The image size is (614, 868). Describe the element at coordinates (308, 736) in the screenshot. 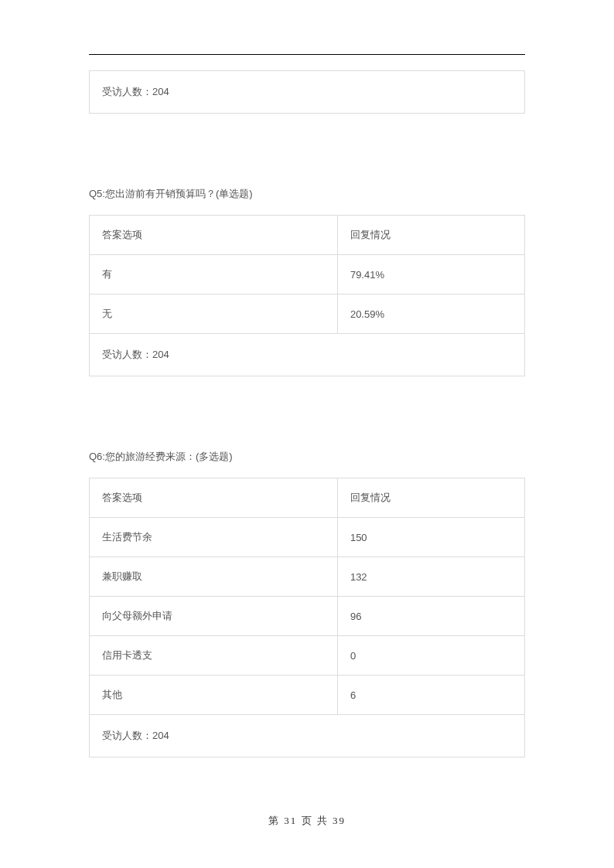

I see `q6-footer: 受访人数：204` at that location.